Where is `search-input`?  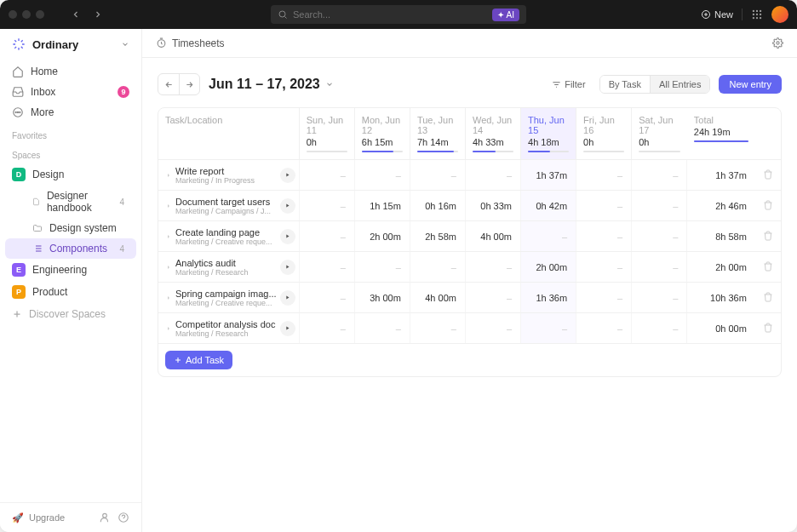
search-input is located at coordinates (388, 14).